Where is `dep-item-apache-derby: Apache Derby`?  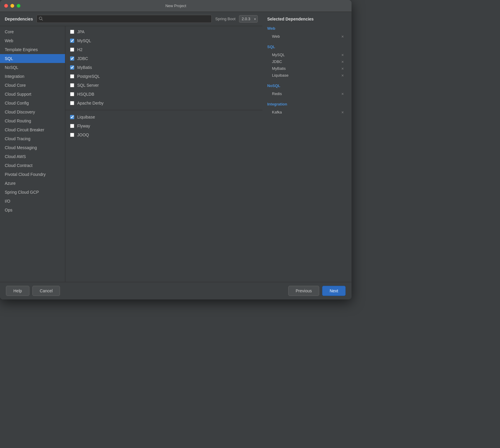 dep-item-apache-derby: Apache Derby is located at coordinates (164, 103).